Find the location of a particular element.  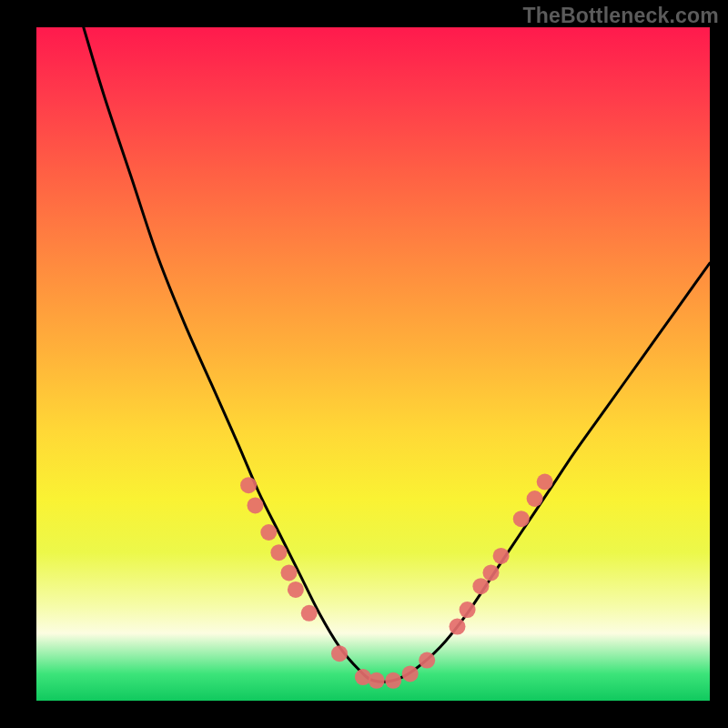

watermark-text: TheBottleneck.com is located at coordinates (621, 16).